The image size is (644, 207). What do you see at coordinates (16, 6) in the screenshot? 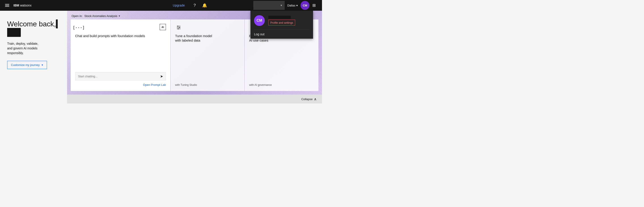
I see `brand-ibm: IBM` at bounding box center [16, 6].